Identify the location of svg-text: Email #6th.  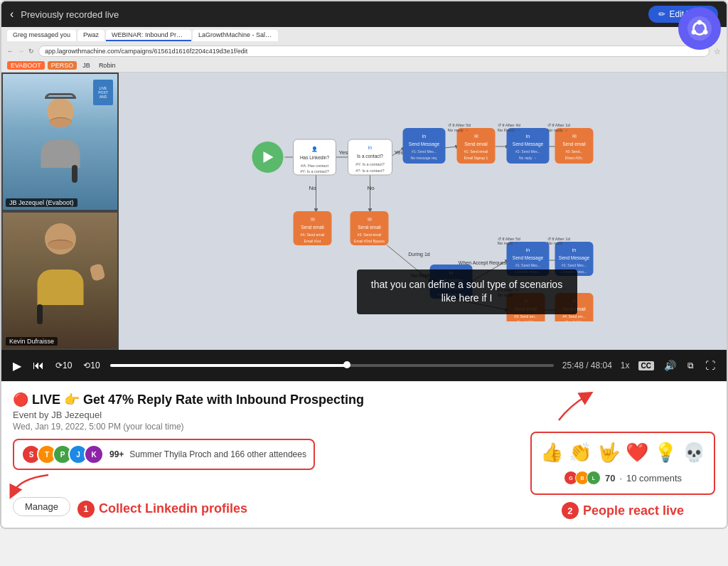
(526, 321).